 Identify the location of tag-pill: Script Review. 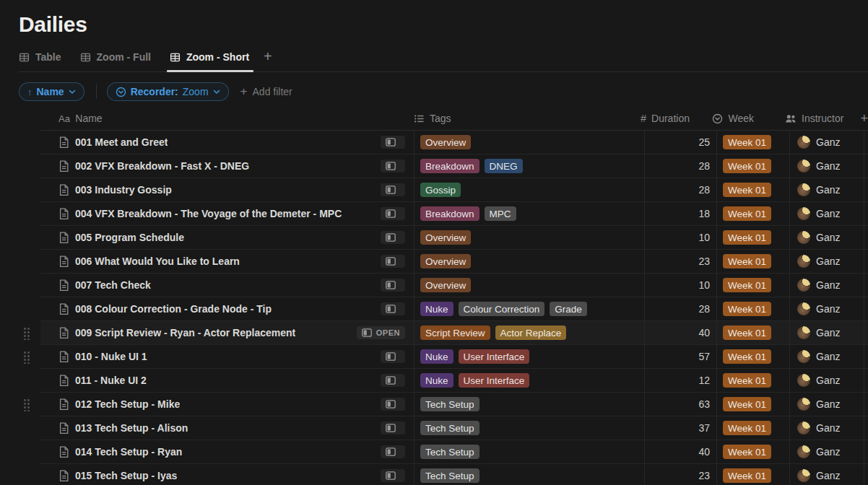
(455, 333).